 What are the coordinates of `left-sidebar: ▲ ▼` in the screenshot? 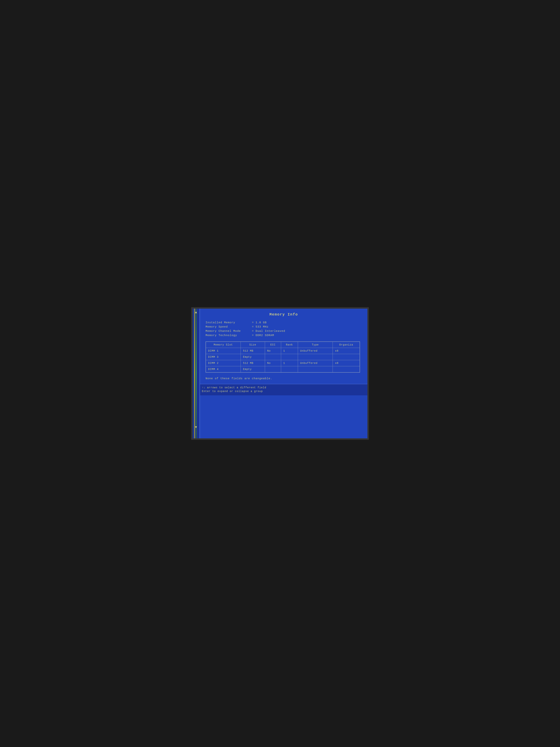 It's located at (196, 374).